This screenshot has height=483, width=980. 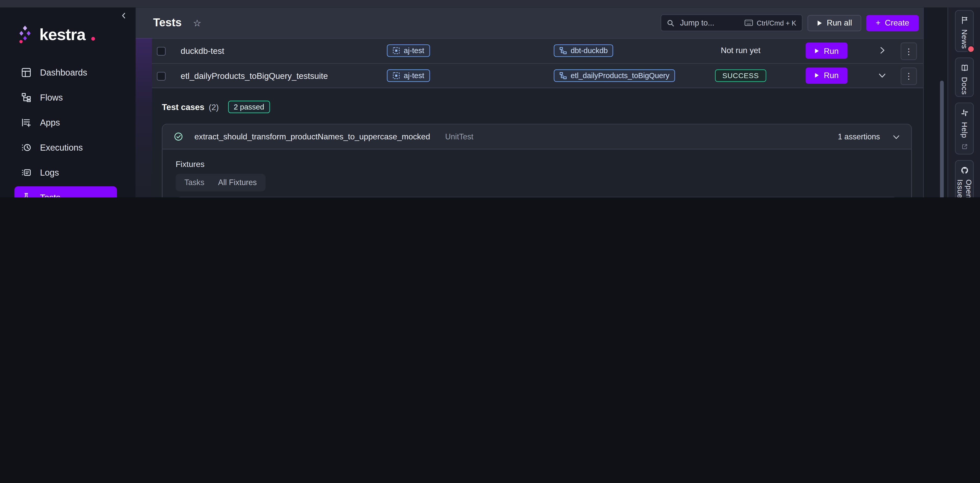 I want to click on sidebar-item-label: Executions, so click(x=62, y=147).